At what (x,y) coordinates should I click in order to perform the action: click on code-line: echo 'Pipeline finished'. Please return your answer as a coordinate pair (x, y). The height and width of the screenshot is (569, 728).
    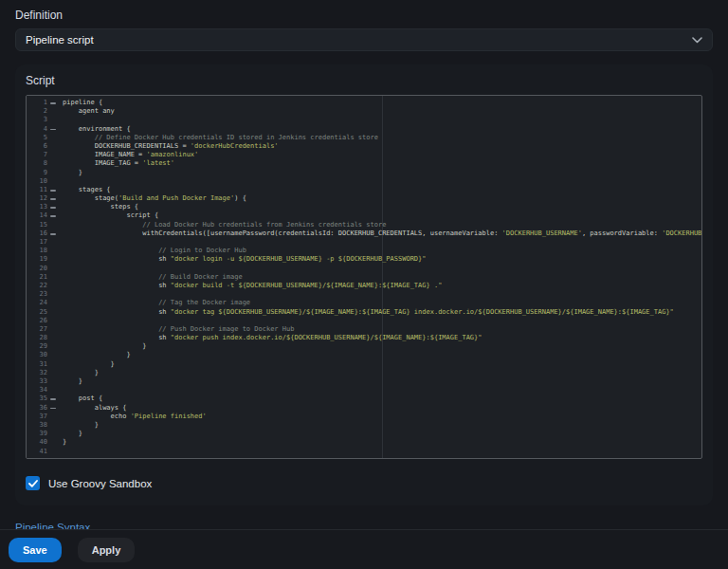
    Looking at the image, I should click on (380, 417).